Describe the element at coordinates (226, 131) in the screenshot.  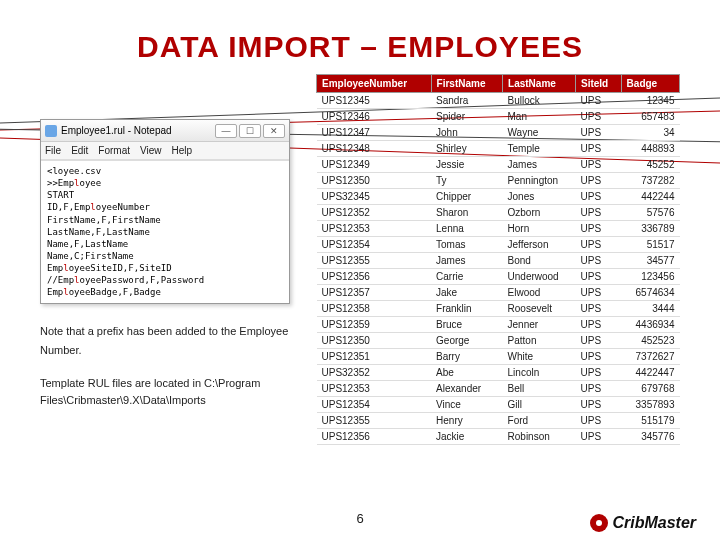
I see `minimize-button: —` at that location.